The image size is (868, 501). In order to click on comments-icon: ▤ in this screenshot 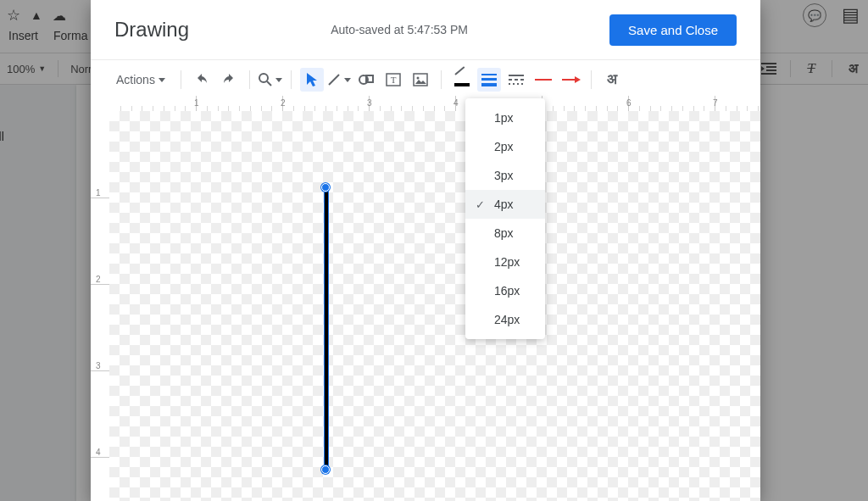, I will do `click(851, 15)`.